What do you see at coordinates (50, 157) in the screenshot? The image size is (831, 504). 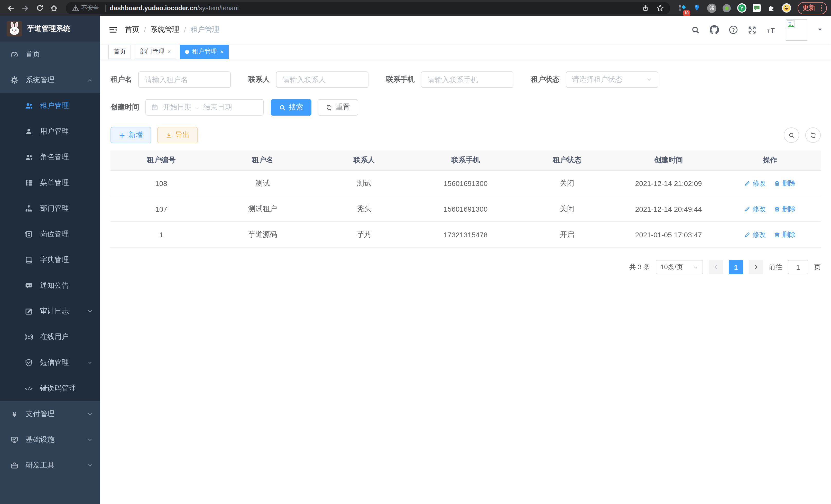 I see `sidebar-item-role: 角色管理` at bounding box center [50, 157].